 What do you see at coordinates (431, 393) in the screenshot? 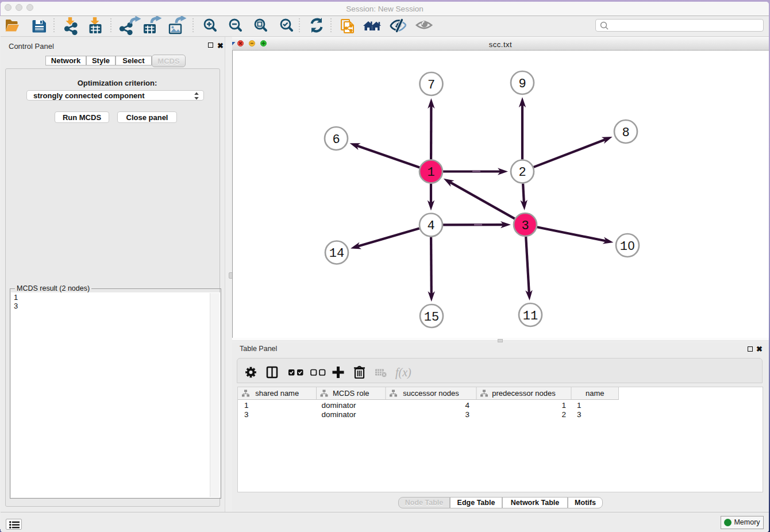
I see `svg-text: successor nodes` at bounding box center [431, 393].